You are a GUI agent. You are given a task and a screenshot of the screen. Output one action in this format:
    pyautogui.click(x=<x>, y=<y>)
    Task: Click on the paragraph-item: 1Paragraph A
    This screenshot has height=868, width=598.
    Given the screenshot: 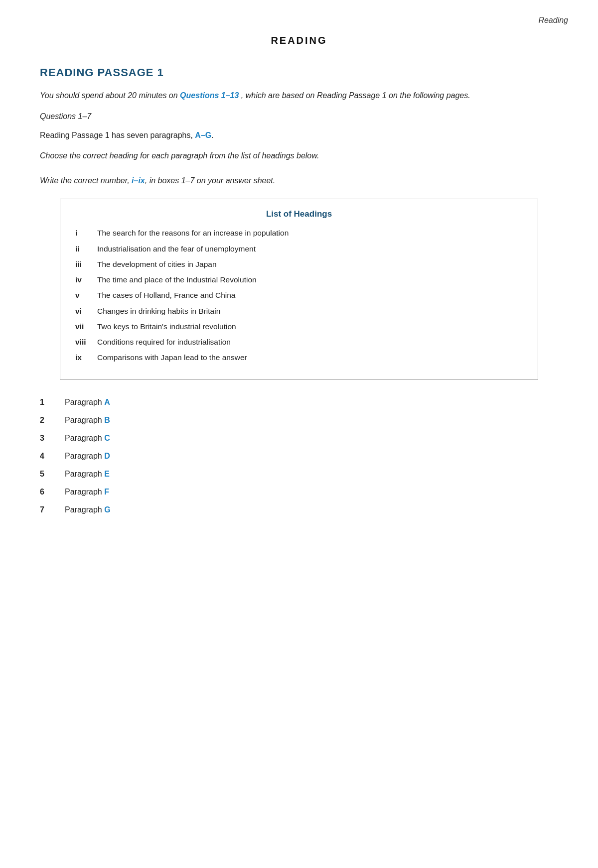 What is the action you would take?
    pyautogui.click(x=299, y=402)
    